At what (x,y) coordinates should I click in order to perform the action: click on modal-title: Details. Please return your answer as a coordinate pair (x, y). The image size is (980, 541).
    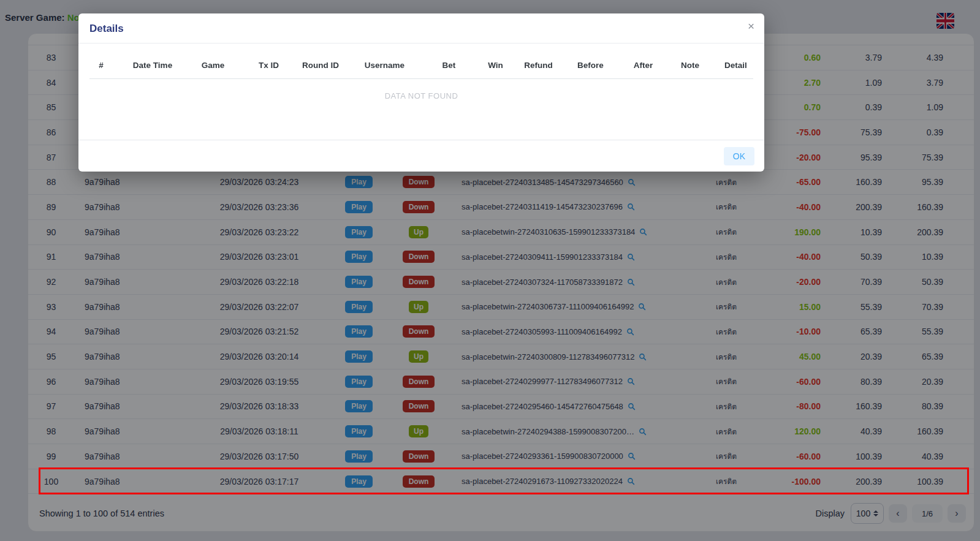
    Looking at the image, I should click on (422, 28).